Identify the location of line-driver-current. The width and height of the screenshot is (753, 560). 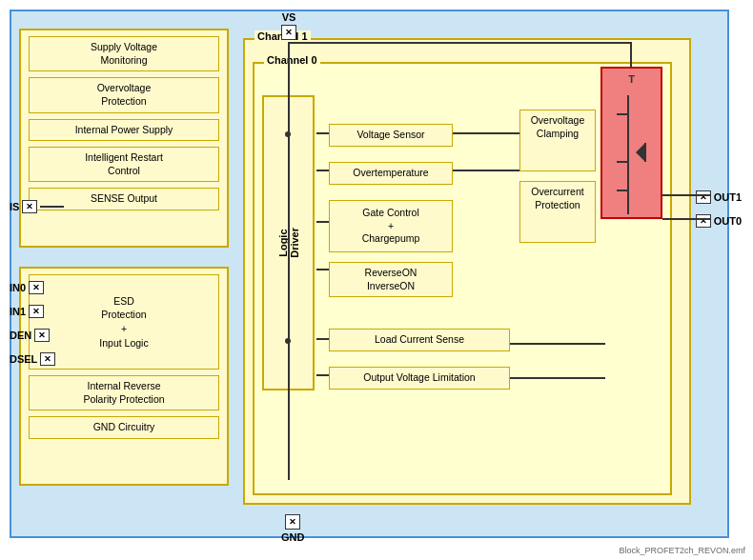
(322, 339).